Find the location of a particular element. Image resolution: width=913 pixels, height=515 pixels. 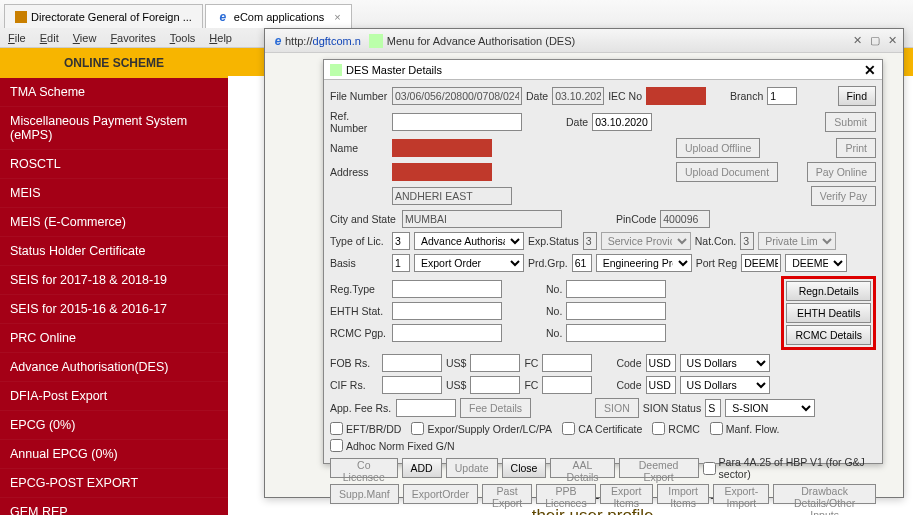

outer-close2-icon: ✕ is located at coordinates (892, 40).